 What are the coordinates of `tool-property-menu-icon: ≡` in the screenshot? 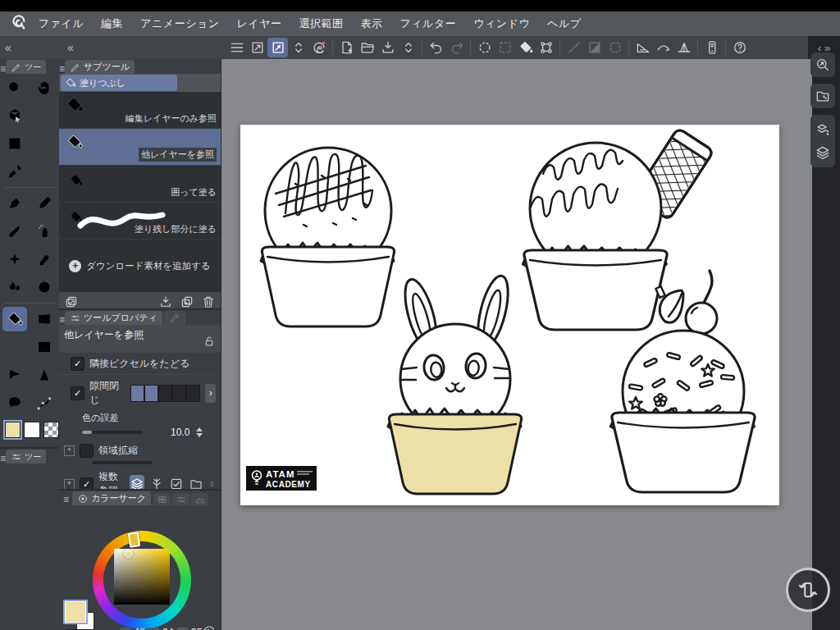 It's located at (62, 320).